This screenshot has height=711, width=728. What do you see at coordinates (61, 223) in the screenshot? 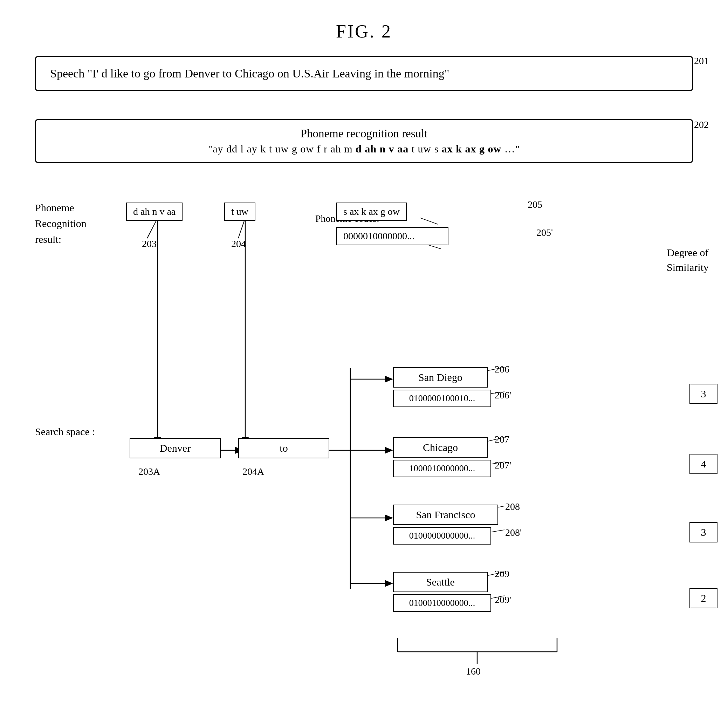
I see `pr-label: Phoneme Recognition result:` at bounding box center [61, 223].